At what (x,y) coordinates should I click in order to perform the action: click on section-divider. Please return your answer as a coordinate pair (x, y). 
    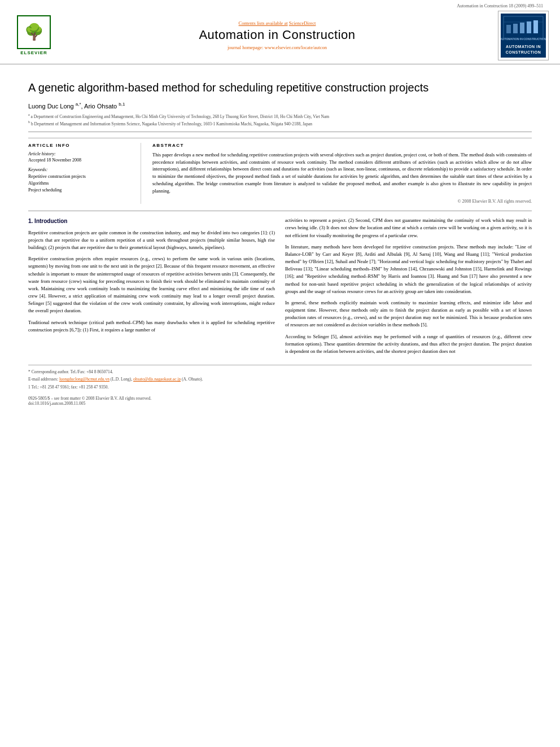
    Looking at the image, I should click on (280, 132).